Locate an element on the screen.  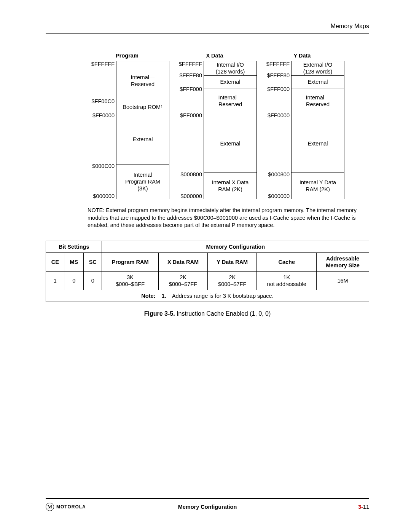
addr-col-xdata: $FFFFFF$FFFF80$FFF000$FF0000$000800$0000… is located at coordinates (188, 130).